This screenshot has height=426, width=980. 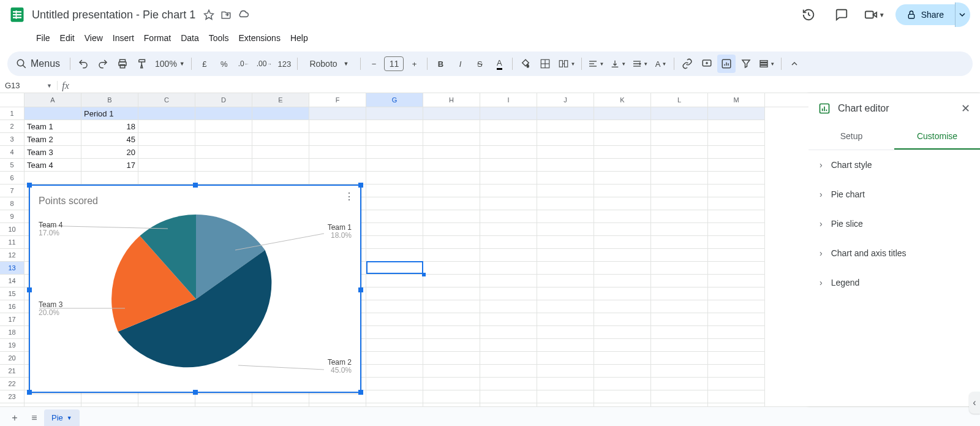 I want to click on cell-J24, so click(x=566, y=405).